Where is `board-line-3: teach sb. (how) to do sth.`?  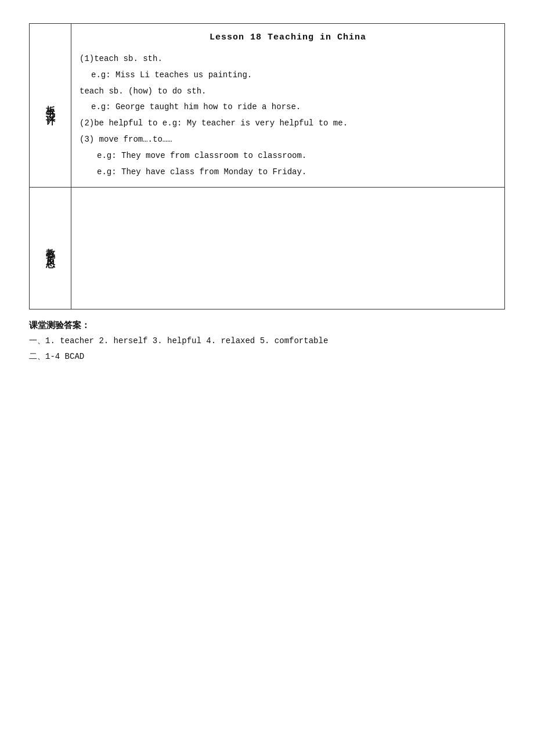
board-line-3: teach sb. (how) to do sth. is located at coordinates (288, 92).